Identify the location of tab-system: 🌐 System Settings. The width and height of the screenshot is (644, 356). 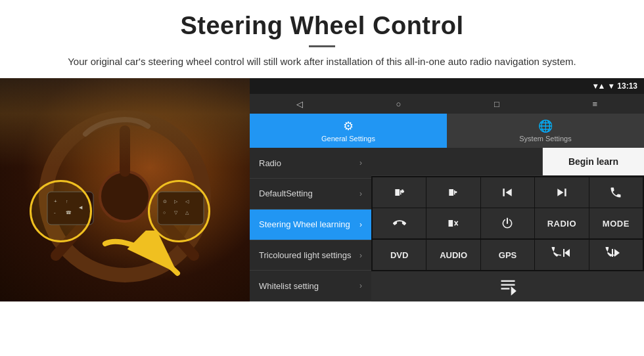
(545, 131).